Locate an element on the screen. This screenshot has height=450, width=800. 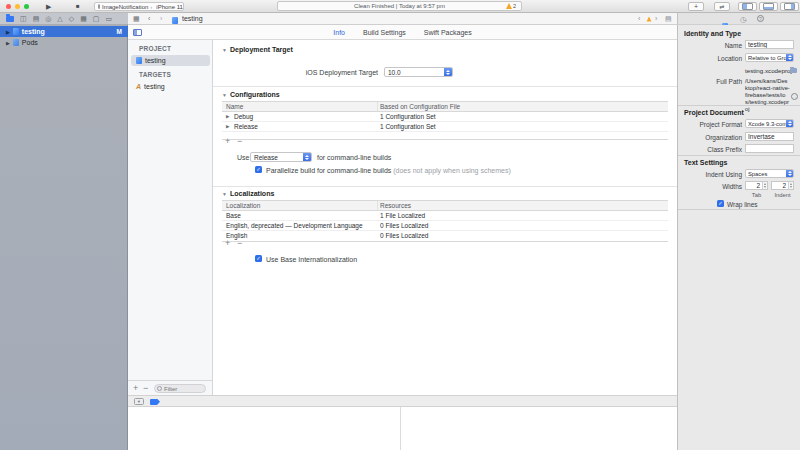
tab-caption: Tab is located at coordinates (756, 195).